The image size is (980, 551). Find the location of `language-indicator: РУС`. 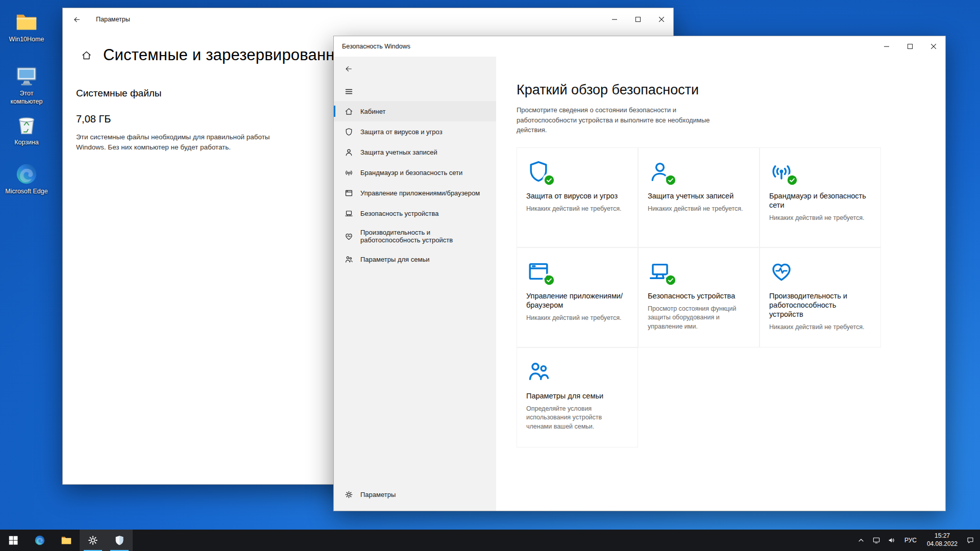

language-indicator: РУС is located at coordinates (911, 540).